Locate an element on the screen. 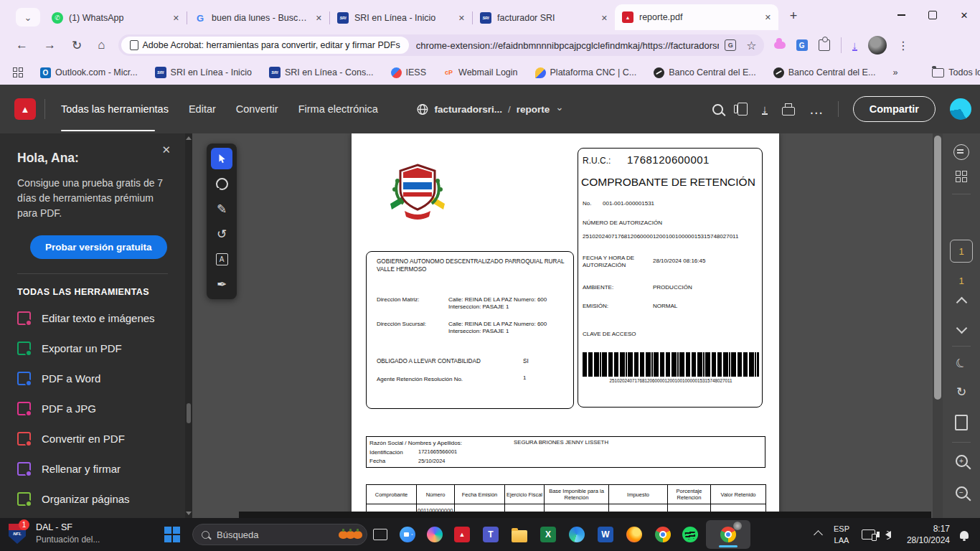 The height and width of the screenshot is (551, 980). tab-search-button: ⌄ is located at coordinates (28, 17).